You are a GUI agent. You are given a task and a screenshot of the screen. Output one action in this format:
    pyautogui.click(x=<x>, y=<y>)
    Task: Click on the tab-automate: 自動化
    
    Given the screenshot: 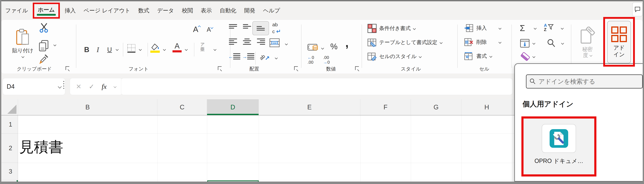 What is the action you would take?
    pyautogui.click(x=228, y=11)
    